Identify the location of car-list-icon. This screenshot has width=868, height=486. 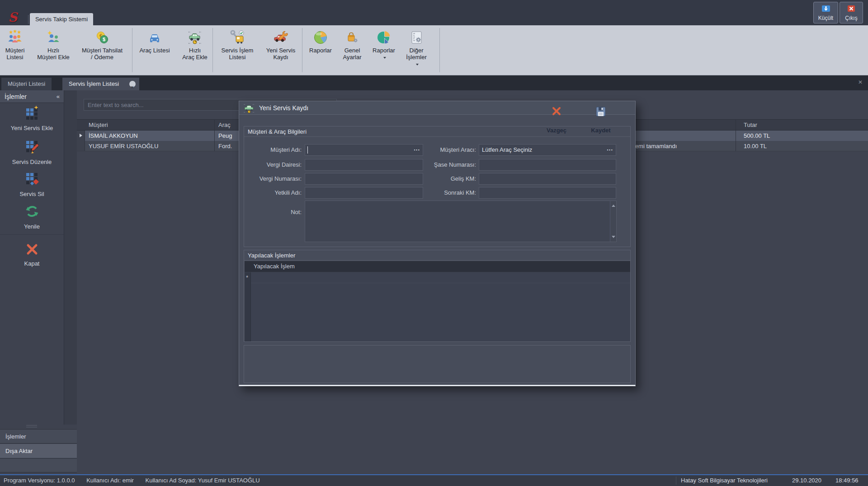
(155, 37).